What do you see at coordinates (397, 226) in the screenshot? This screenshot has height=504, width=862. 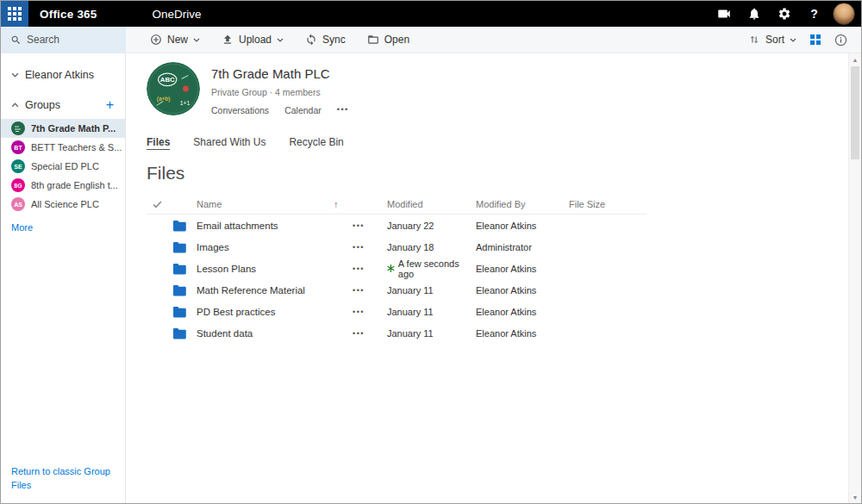 I see `table-row: Email attachments ••• January 22 Eleanor…` at bounding box center [397, 226].